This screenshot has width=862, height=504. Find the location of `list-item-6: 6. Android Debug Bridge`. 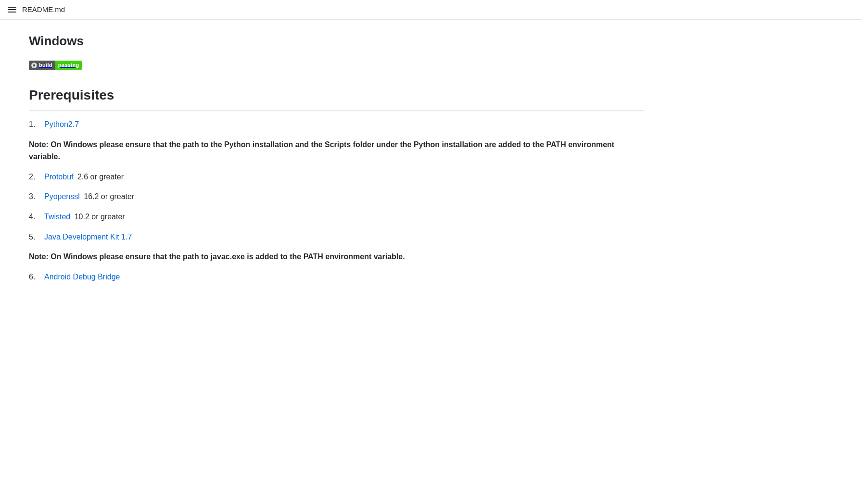

list-item-6: 6. Android Debug Bridge is located at coordinates (337, 277).